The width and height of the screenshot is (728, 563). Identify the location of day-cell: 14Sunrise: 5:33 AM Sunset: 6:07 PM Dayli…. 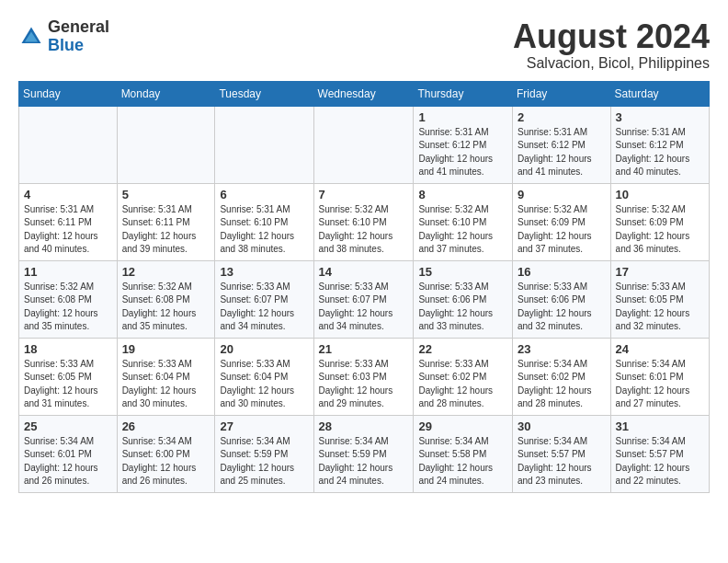
(364, 299).